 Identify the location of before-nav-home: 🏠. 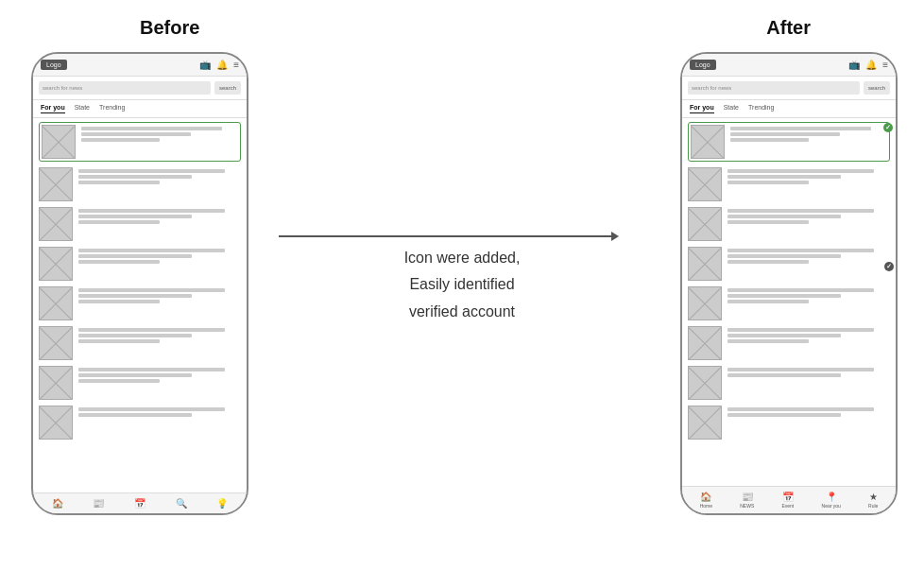
(58, 503).